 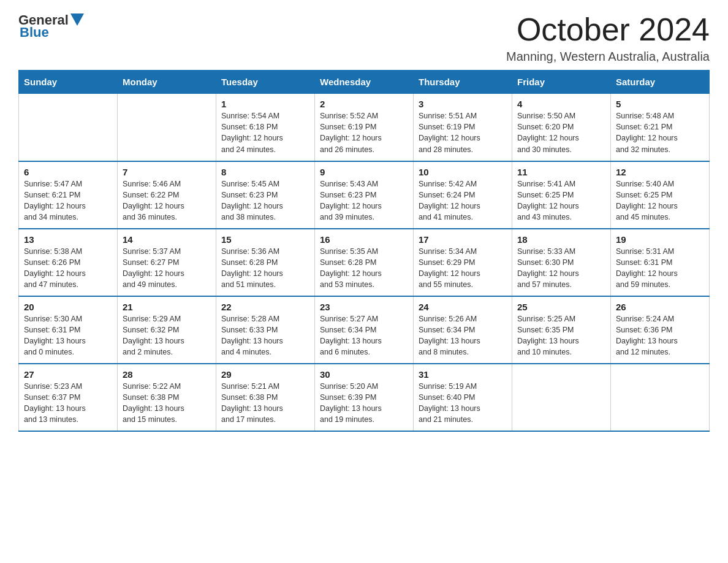 What do you see at coordinates (266, 82) in the screenshot?
I see `day-of-week-header: Tuesday` at bounding box center [266, 82].